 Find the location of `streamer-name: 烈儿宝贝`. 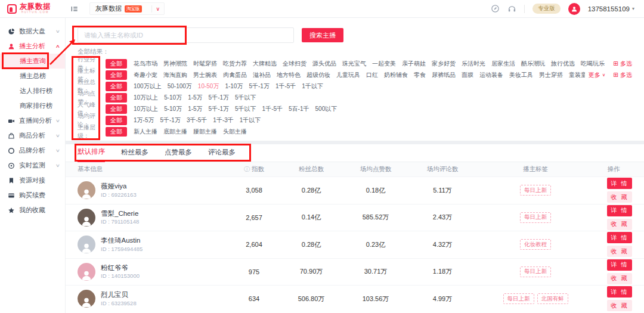

streamer-name: 烈儿宝贝 is located at coordinates (119, 295).